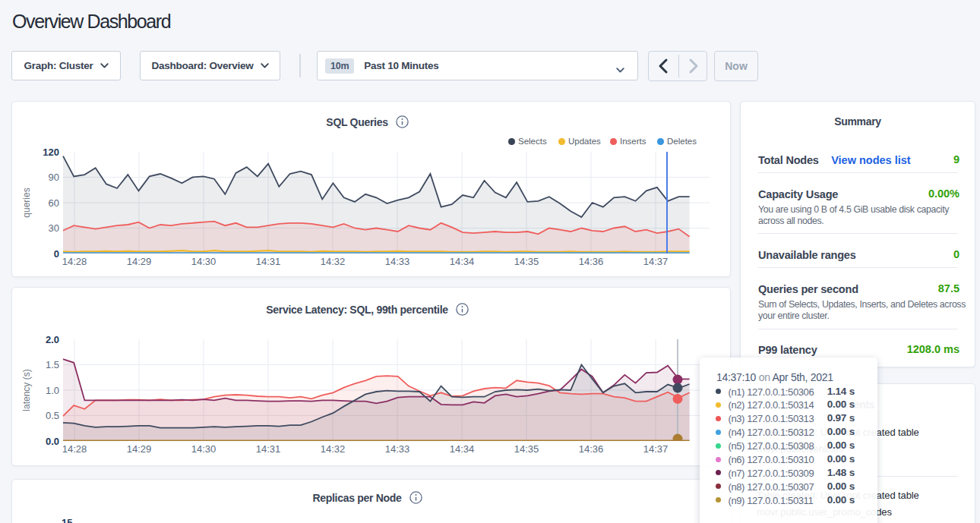  Describe the element at coordinates (52, 364) in the screenshot. I see `svg-text: 1.5` at that location.